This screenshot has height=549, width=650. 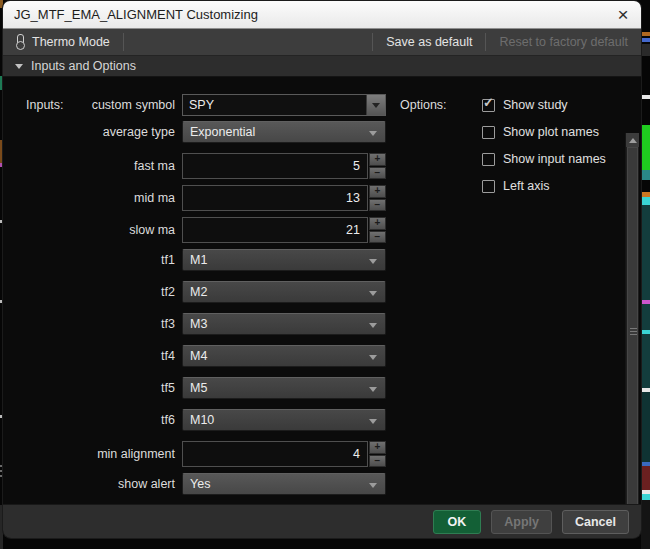 What do you see at coordinates (458, 522) in the screenshot?
I see `ok-button: OK` at bounding box center [458, 522].